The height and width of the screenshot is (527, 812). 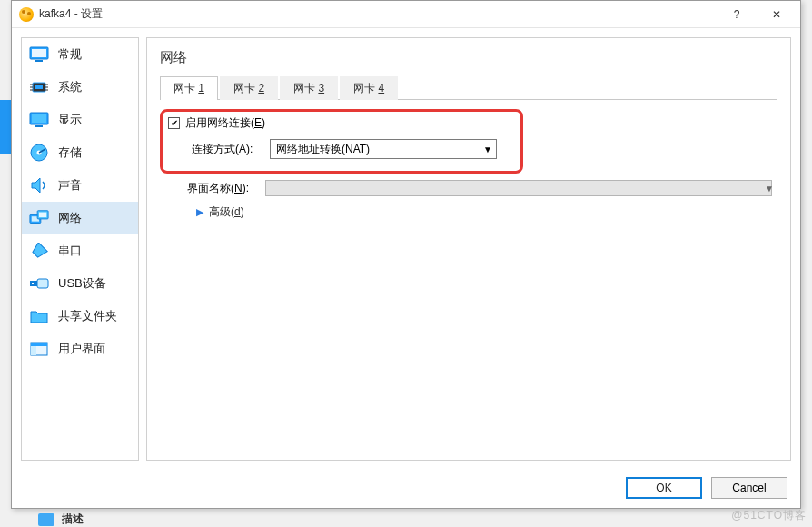 I want to click on sidebar-item-label: 常规, so click(x=70, y=55).